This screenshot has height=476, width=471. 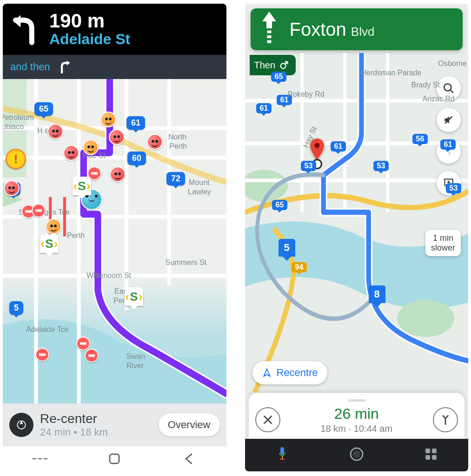 What do you see at coordinates (268, 420) in the screenshot?
I see `close-button` at bounding box center [268, 420].